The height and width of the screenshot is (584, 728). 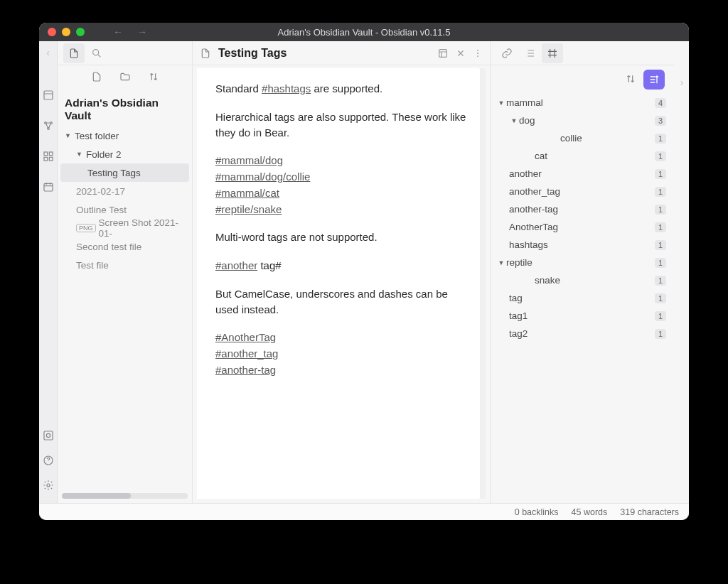 What do you see at coordinates (583, 102) in the screenshot?
I see `tag-pane-item: ▼mammal4` at bounding box center [583, 102].